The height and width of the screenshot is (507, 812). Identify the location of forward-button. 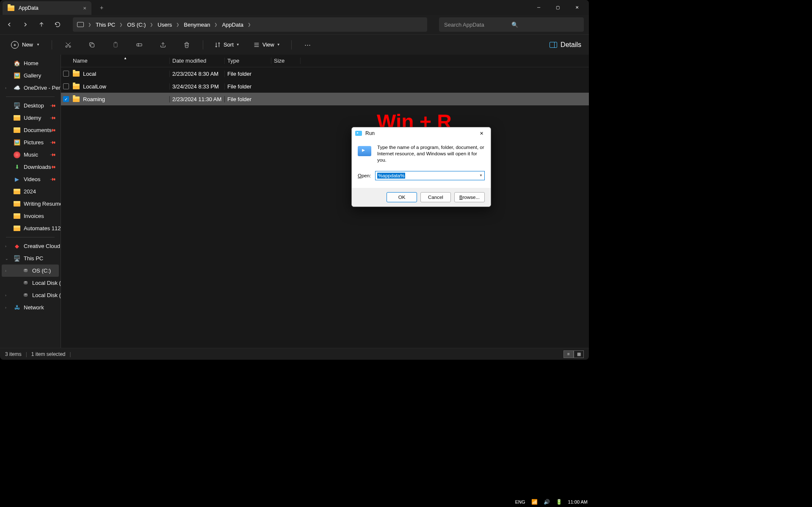
(25, 25).